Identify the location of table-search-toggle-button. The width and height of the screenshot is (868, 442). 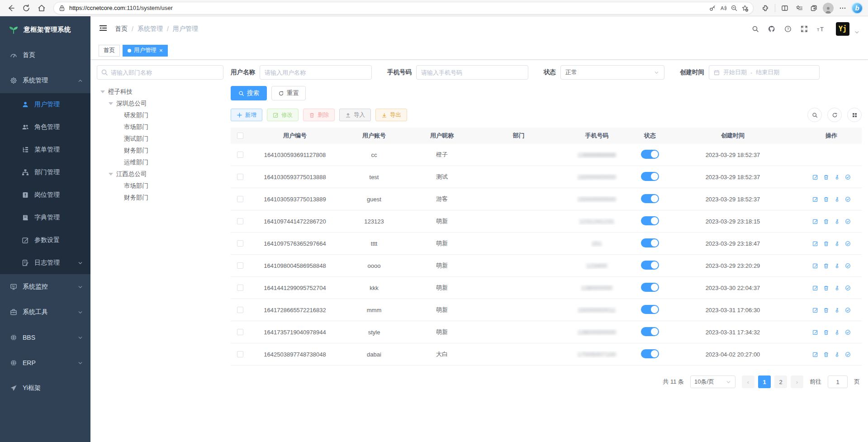
(815, 115).